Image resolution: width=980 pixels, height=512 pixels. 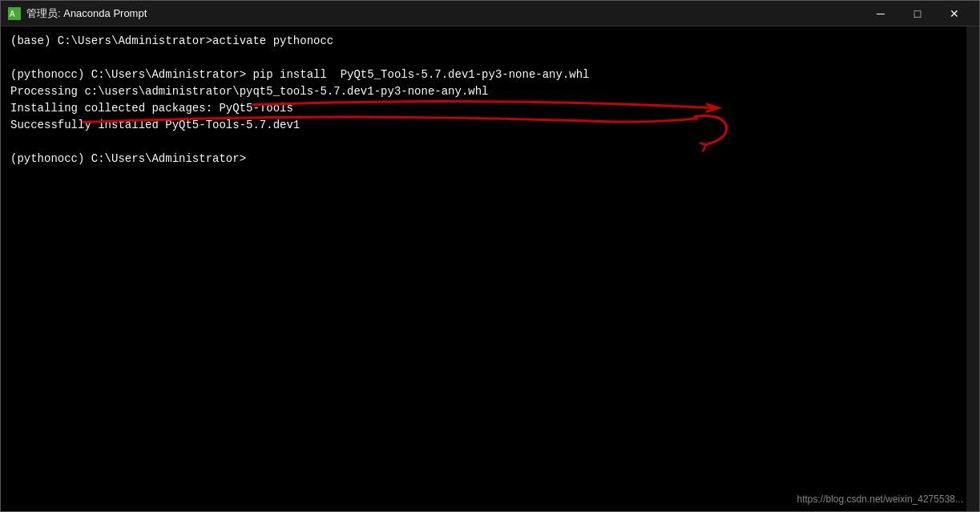 What do you see at coordinates (881, 14) in the screenshot?
I see `minimize-button: ─` at bounding box center [881, 14].